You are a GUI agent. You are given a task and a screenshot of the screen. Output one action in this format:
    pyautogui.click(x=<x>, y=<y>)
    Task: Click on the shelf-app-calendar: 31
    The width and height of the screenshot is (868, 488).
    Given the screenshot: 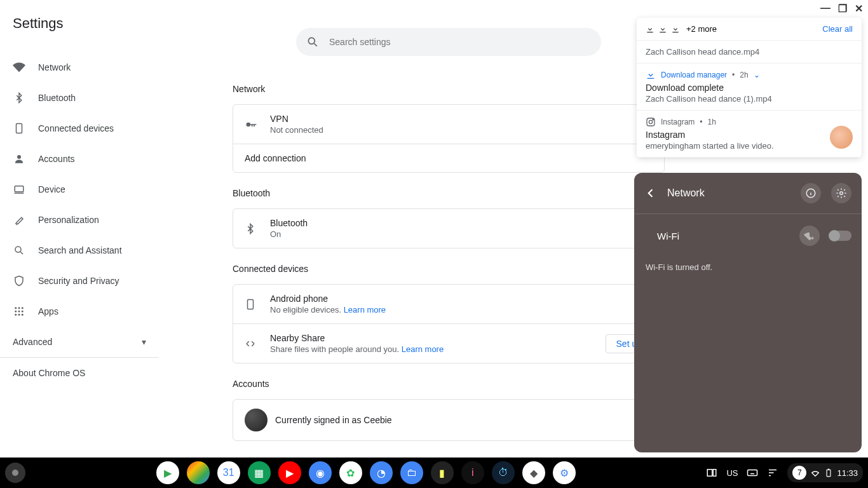 What is the action you would take?
    pyautogui.click(x=229, y=473)
    